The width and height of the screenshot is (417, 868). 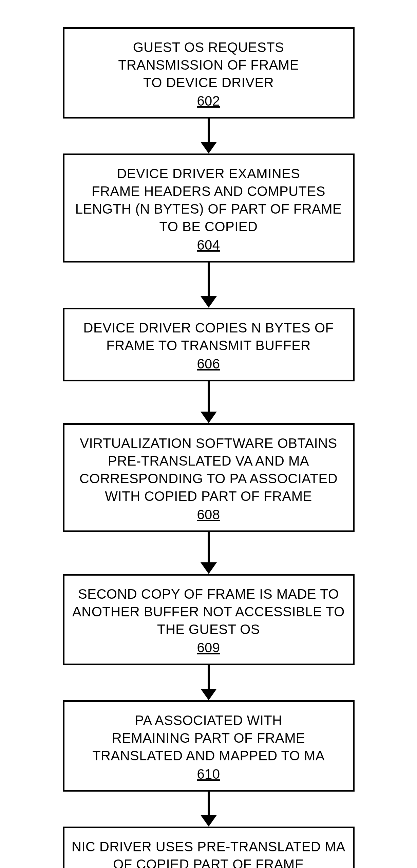 What do you see at coordinates (209, 47) in the screenshot?
I see `flow-step-text: GUEST OS REQUESTS` at bounding box center [209, 47].